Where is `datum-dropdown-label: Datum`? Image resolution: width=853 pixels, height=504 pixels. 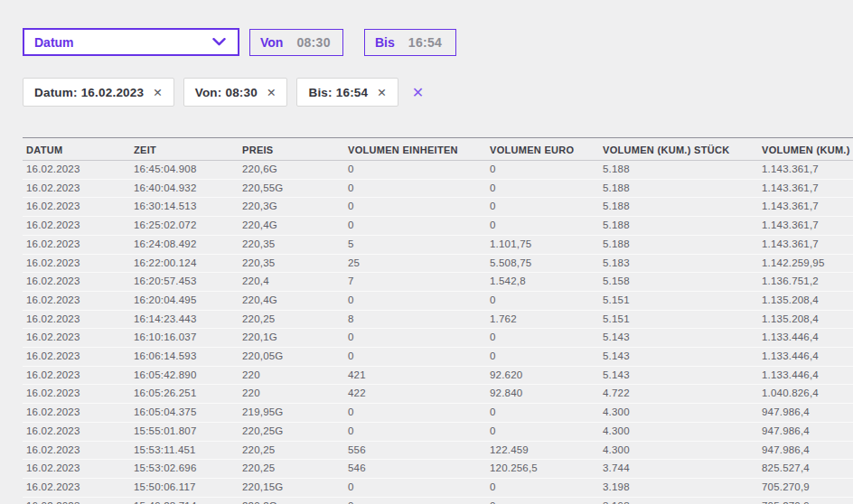 datum-dropdown-label: Datum is located at coordinates (54, 42).